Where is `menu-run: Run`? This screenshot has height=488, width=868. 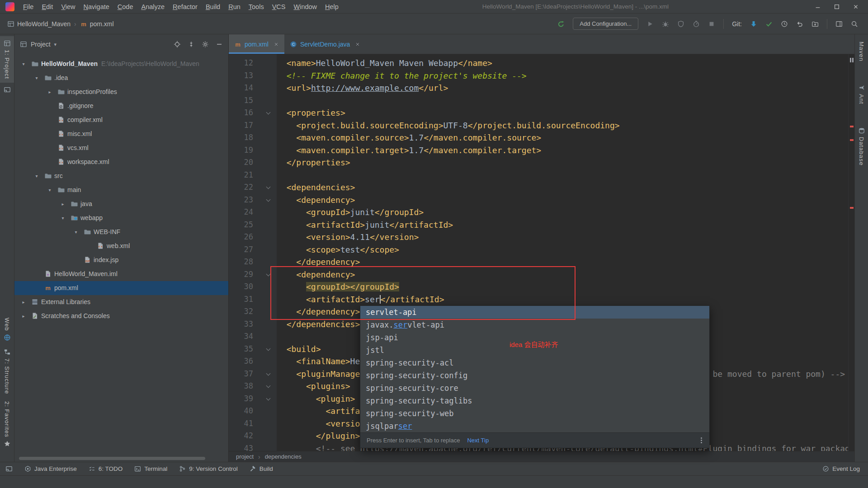
menu-run: Run is located at coordinates (234, 7).